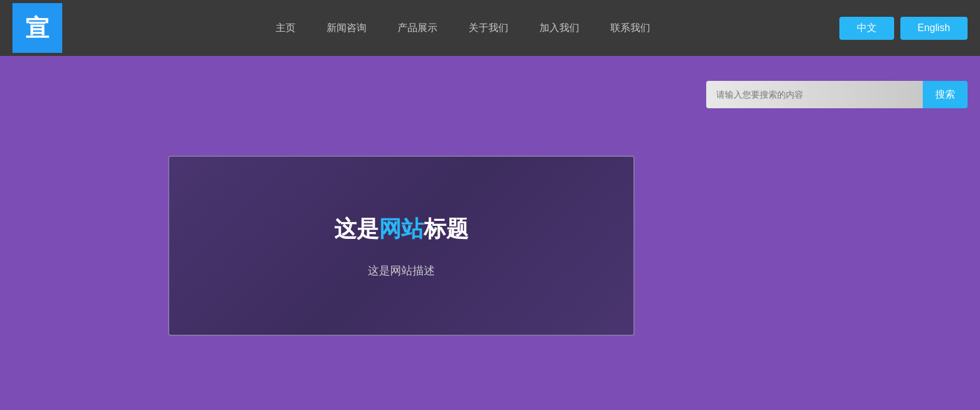 The width and height of the screenshot is (980, 410). I want to click on nav-item-join: 加入我们, so click(559, 29).